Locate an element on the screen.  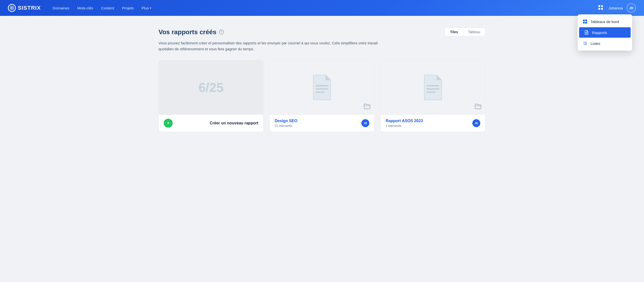
page-title-row: Vos rapports créés ? is located at coordinates (191, 32).